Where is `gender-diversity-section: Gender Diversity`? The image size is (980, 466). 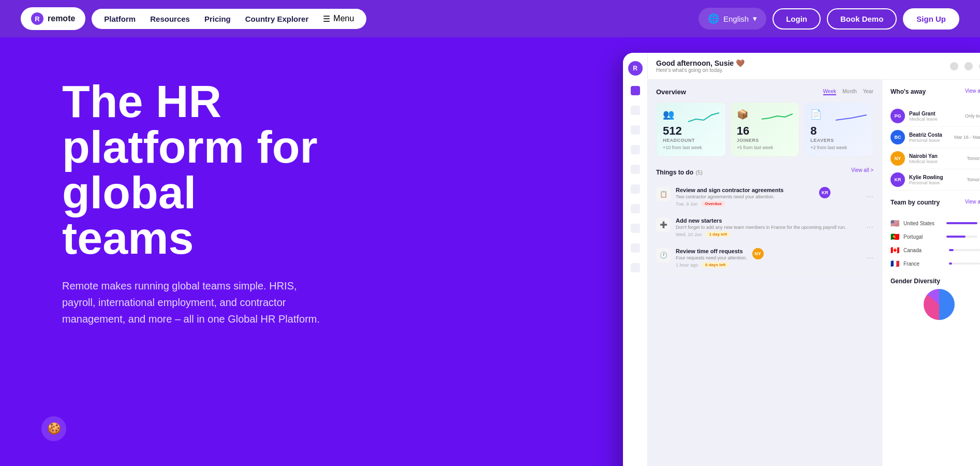
gender-diversity-section: Gender Diversity is located at coordinates (936, 299).